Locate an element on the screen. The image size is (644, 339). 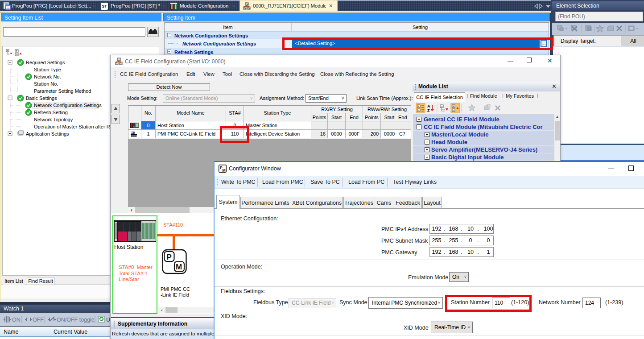
svg-text: P is located at coordinates (169, 257).